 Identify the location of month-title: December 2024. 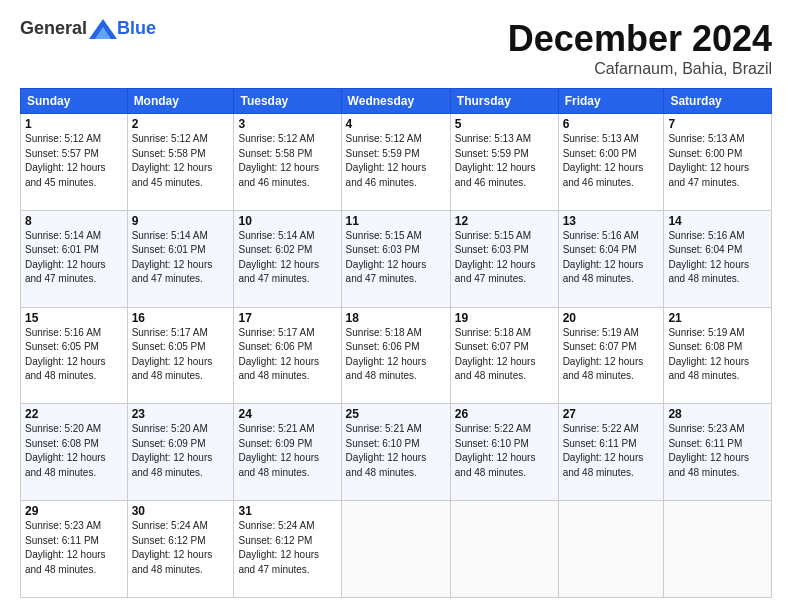
(640, 39).